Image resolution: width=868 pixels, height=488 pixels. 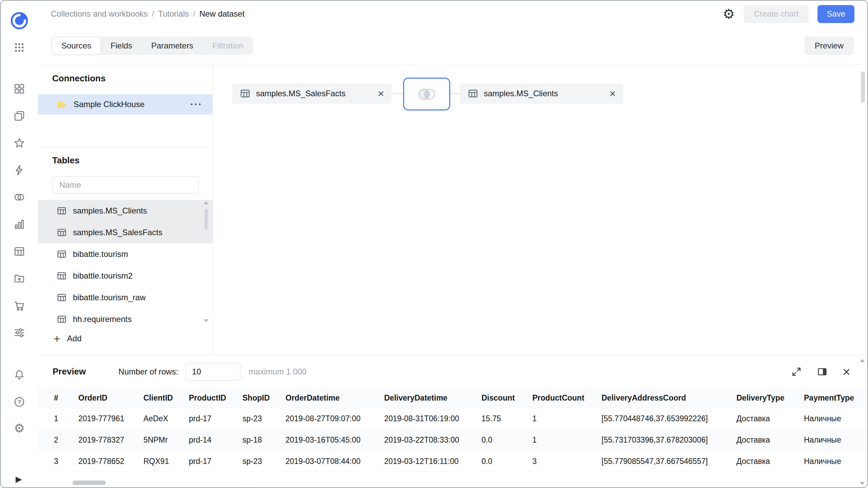 What do you see at coordinates (19, 89) in the screenshot?
I see `dashboards-icon` at bounding box center [19, 89].